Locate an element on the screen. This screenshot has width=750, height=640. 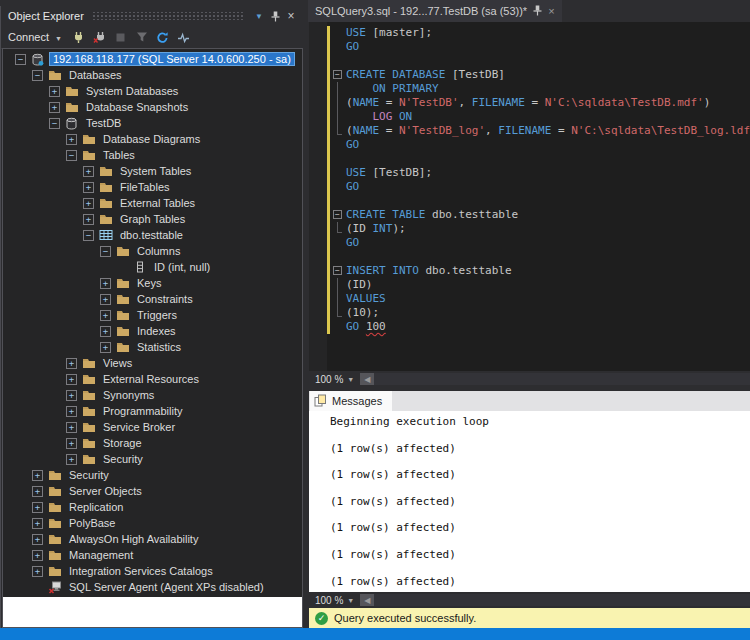
tree-item: +Statistics is located at coordinates (152, 347).